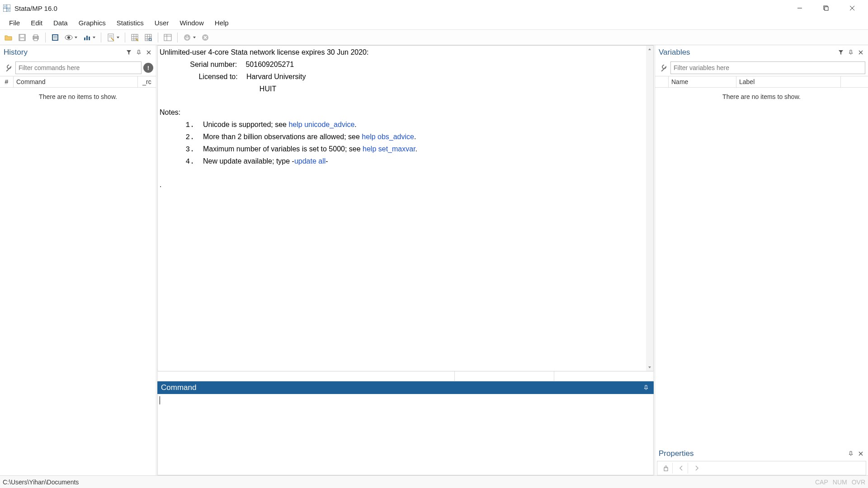  I want to click on menu-edit: Edit, so click(37, 23).